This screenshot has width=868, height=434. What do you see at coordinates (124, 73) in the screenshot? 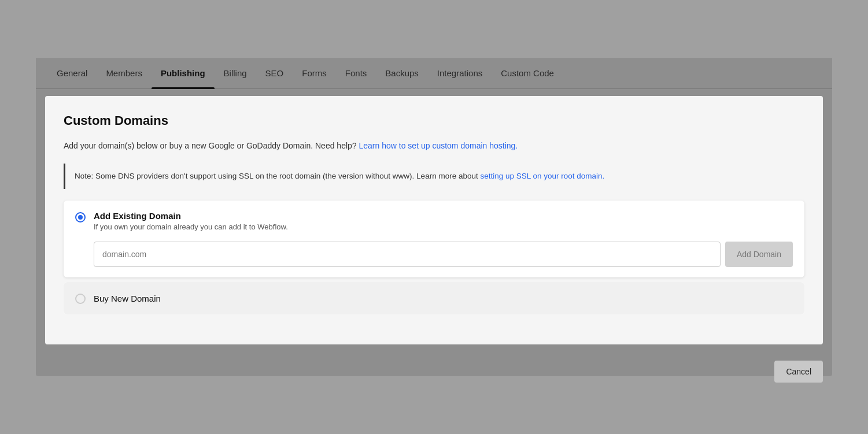
I see `tab-members: Members` at bounding box center [124, 73].